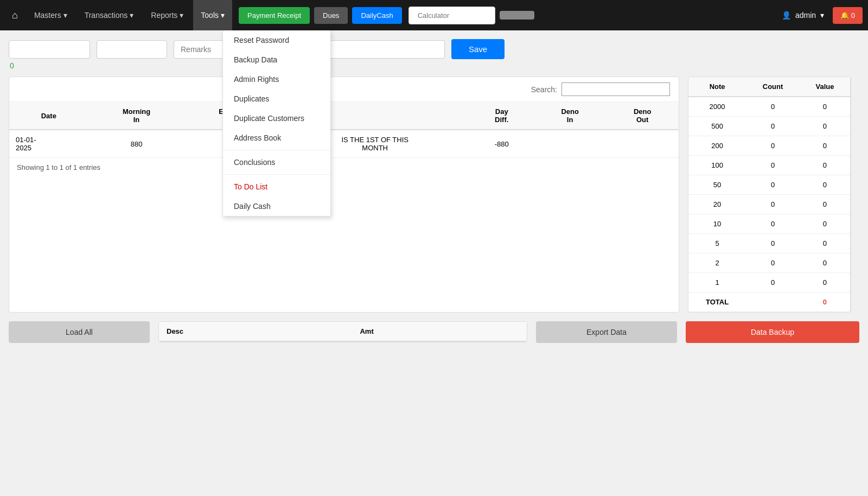  What do you see at coordinates (277, 79) in the screenshot?
I see `menu-item-admin-rights: Admin Rights` at bounding box center [277, 79].